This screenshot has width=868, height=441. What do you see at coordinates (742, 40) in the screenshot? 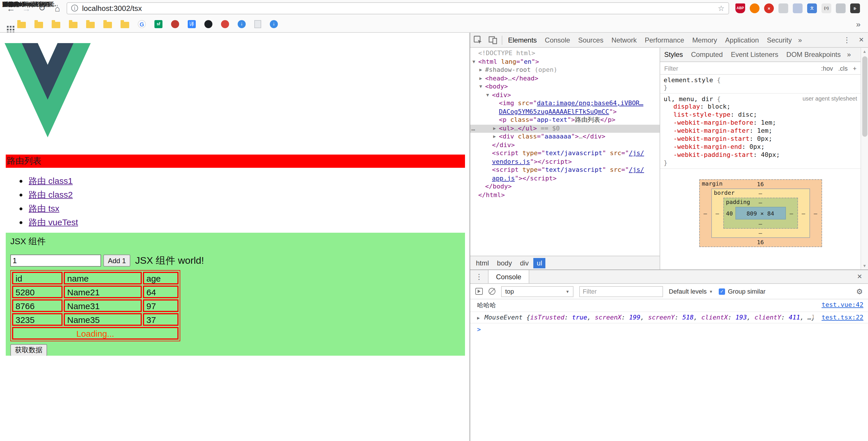
I see `tab-application: Application` at bounding box center [742, 40].